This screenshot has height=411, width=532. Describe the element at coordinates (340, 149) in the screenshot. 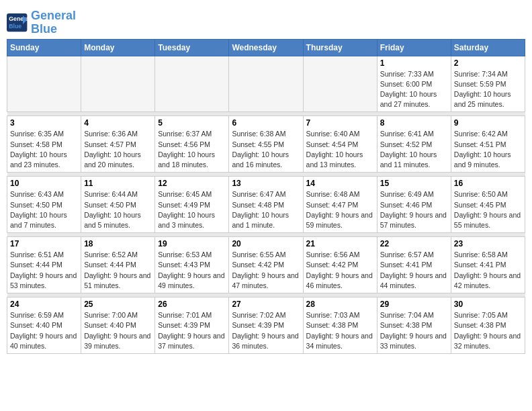

I see `day-info: Sunrise: 6:40 AM Sunset: 4:54 PM Dayligh…` at that location.